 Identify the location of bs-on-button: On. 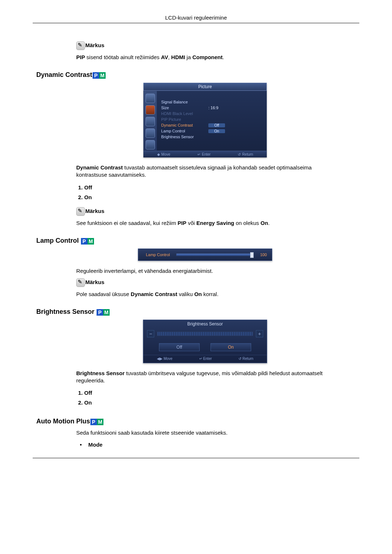
(231, 347).